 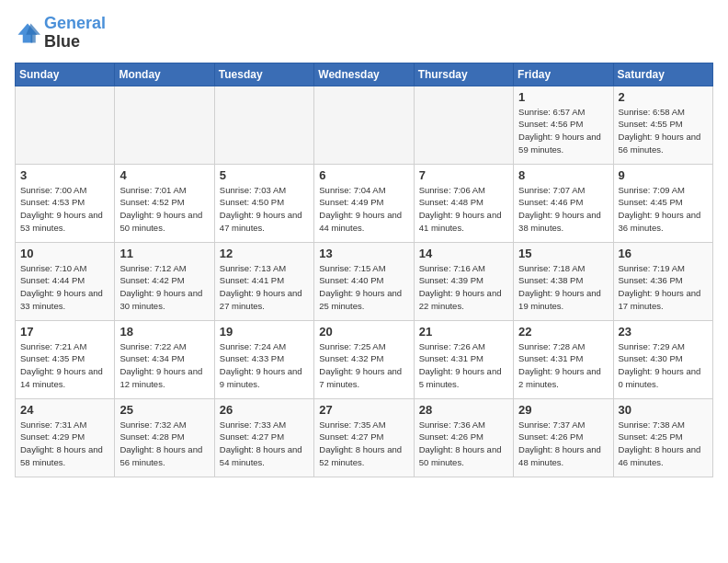 I want to click on day-number: 21, so click(x=463, y=331).